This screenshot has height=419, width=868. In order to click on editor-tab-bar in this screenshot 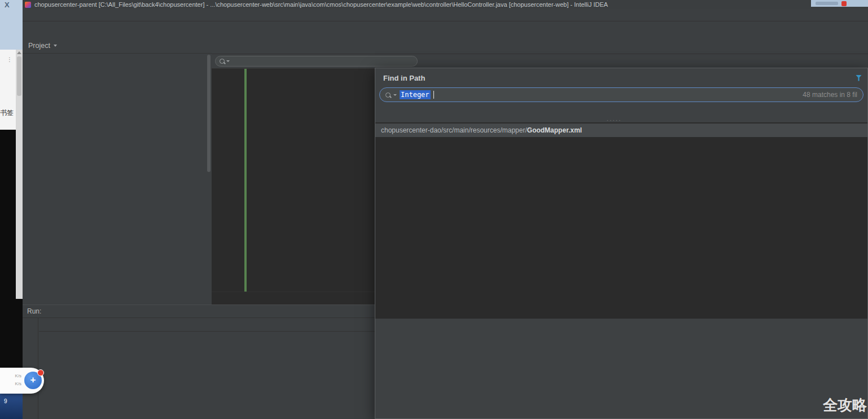, I will do `click(540, 46)`.